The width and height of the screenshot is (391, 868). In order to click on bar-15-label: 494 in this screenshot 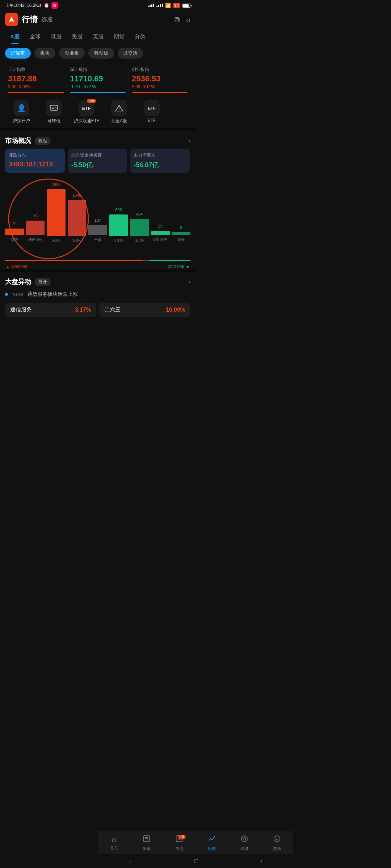, I will do `click(139, 215)`.